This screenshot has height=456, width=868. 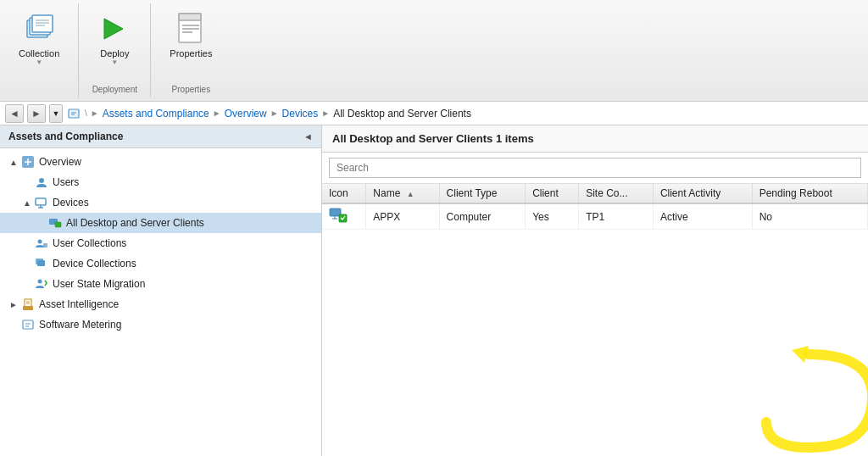 I want to click on sidebar-item-asset-intelligence: ► Asset Intelligence, so click(x=161, y=304).